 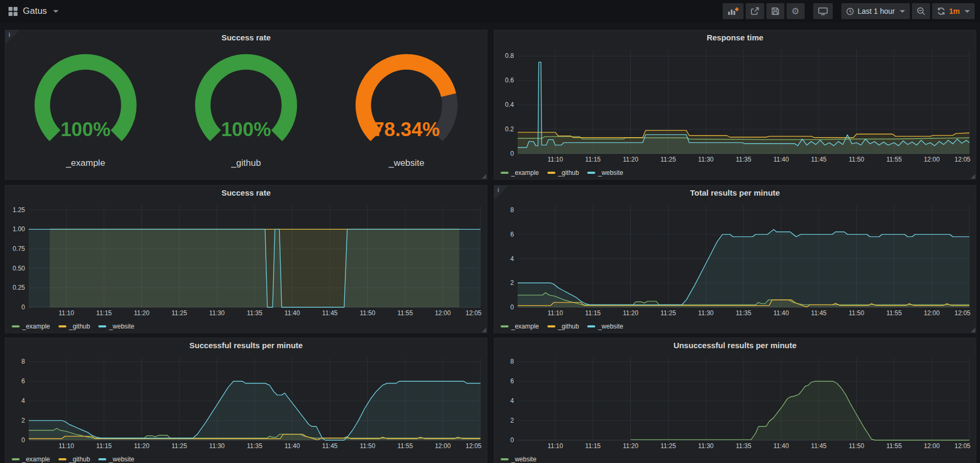 What do you see at coordinates (954, 11) in the screenshot?
I see `refresh-interval-label: 1m` at bounding box center [954, 11].